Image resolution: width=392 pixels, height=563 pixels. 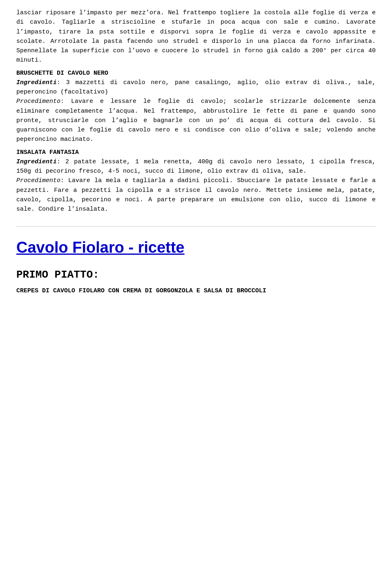 I want to click on primo-piatto-heading: PRIMO PIATTO:, so click(x=196, y=275).